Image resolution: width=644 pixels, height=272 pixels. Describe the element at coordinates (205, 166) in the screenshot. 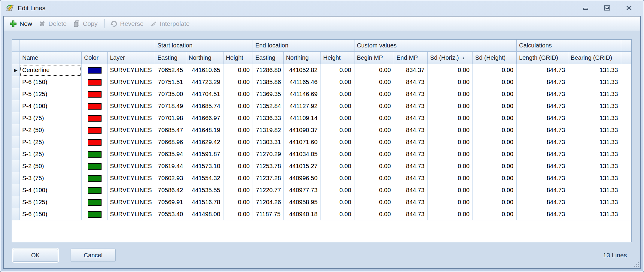

I see `cell-start-northing: 441573.10` at that location.